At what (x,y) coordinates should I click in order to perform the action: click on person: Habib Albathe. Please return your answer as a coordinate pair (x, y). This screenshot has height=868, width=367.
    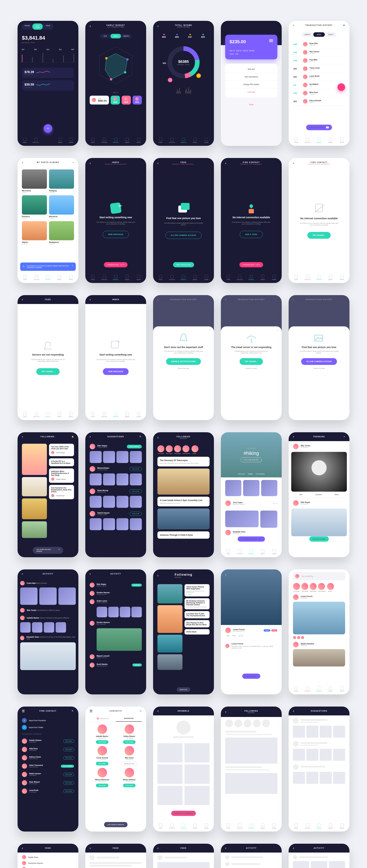
    Looking at the image, I should click on (186, 450).